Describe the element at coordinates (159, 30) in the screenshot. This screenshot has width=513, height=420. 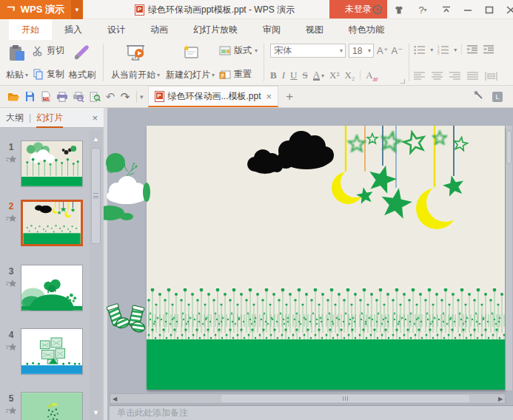
I see `tab-animation: 动画` at that location.